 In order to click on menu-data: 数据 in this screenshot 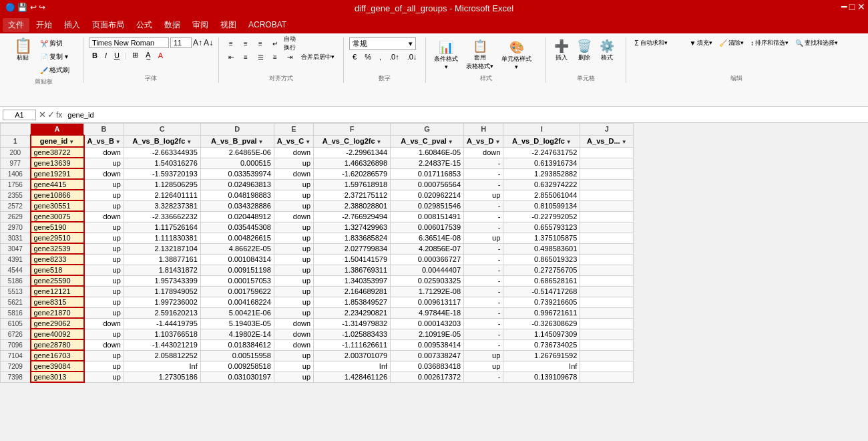, I will do `click(172, 25)`.